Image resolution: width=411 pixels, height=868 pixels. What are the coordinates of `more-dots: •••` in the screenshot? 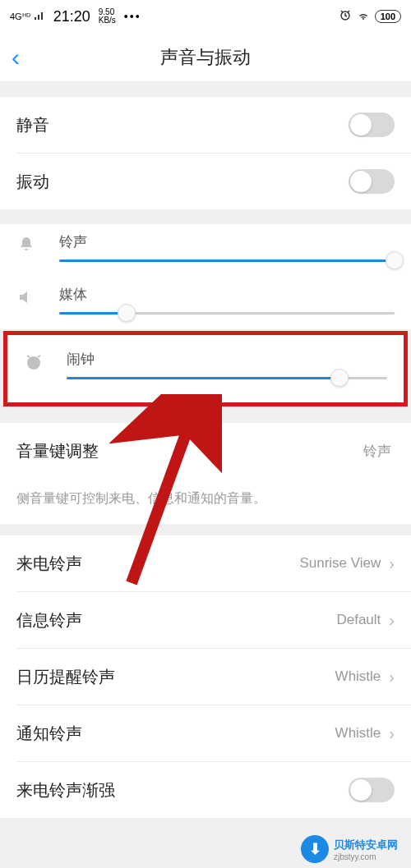 It's located at (133, 16).